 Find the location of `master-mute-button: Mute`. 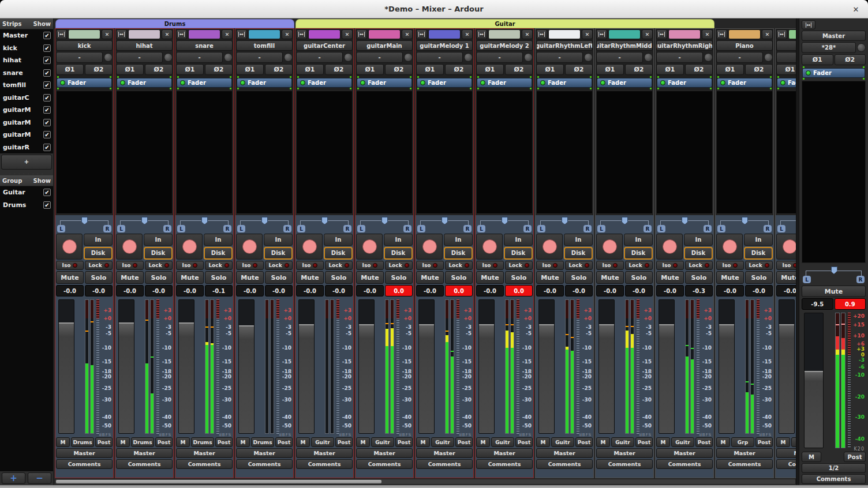

master-mute-button: Mute is located at coordinates (833, 291).